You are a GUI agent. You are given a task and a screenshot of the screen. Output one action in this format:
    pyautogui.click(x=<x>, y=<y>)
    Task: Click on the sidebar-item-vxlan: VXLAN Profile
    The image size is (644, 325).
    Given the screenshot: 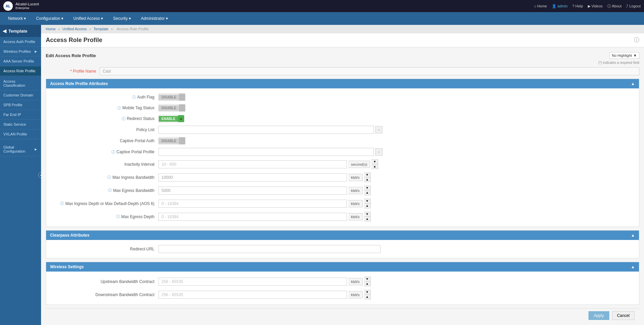 What is the action you would take?
    pyautogui.click(x=21, y=134)
    